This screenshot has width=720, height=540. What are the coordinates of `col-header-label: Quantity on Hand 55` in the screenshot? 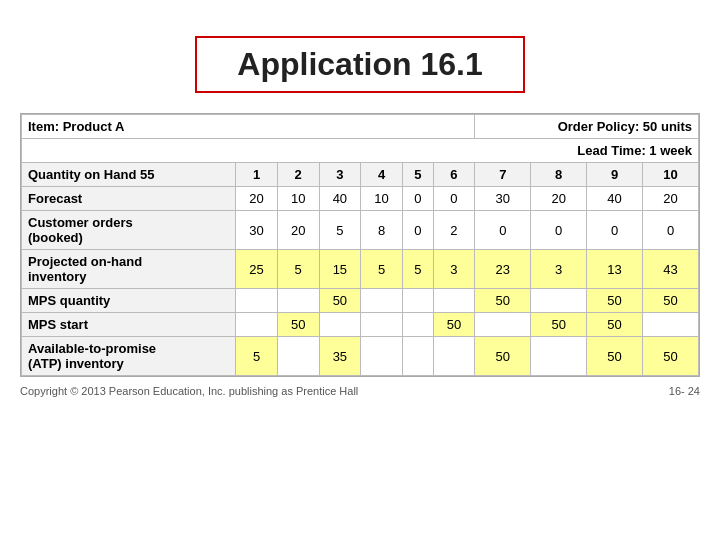 It's located at (129, 175).